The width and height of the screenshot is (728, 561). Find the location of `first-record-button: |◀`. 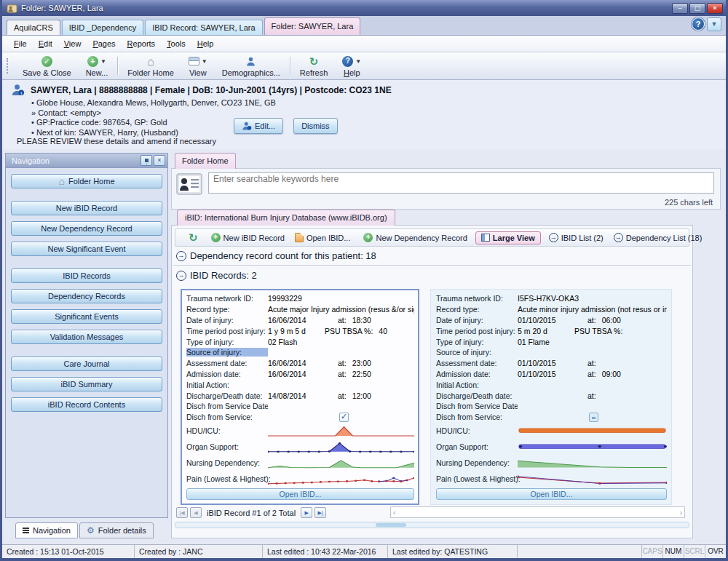

first-record-button: |◀ is located at coordinates (182, 512).